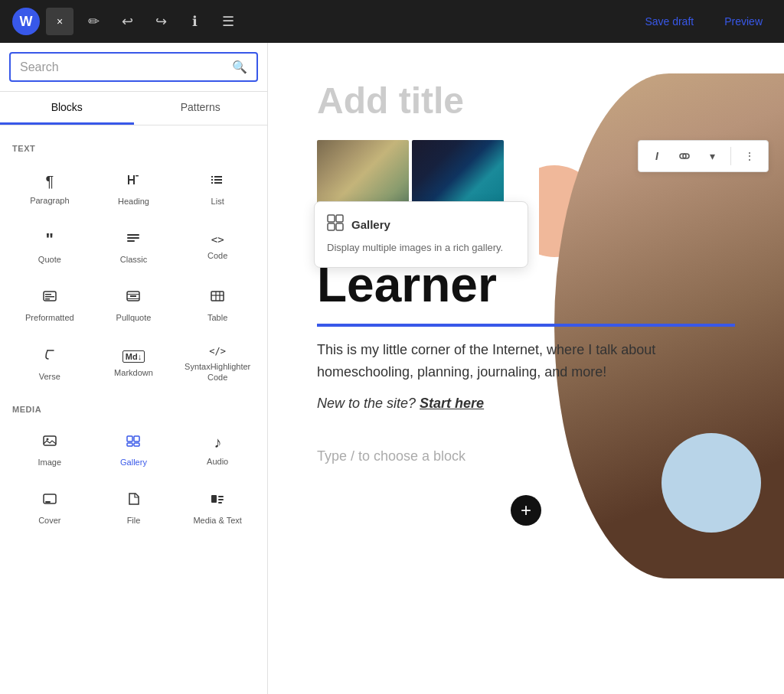  I want to click on block-table-label: Table, so click(217, 318).